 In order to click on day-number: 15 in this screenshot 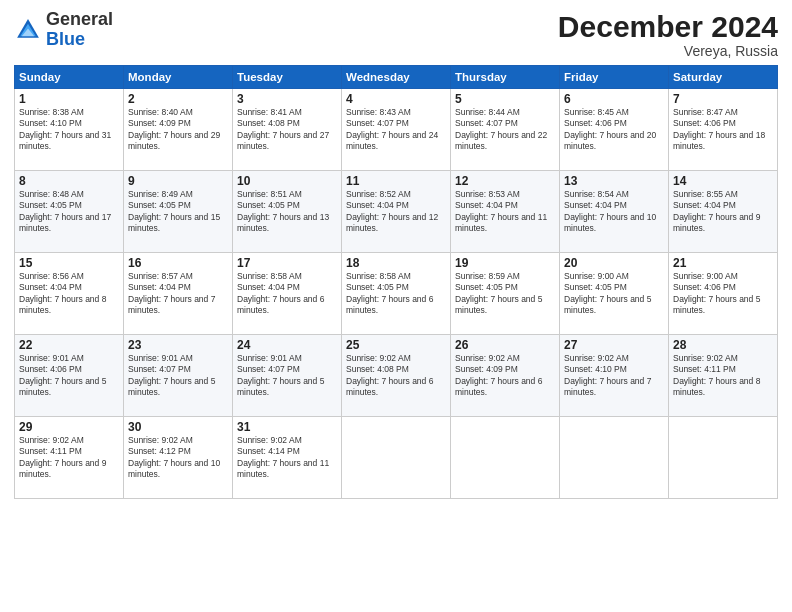, I will do `click(69, 263)`.